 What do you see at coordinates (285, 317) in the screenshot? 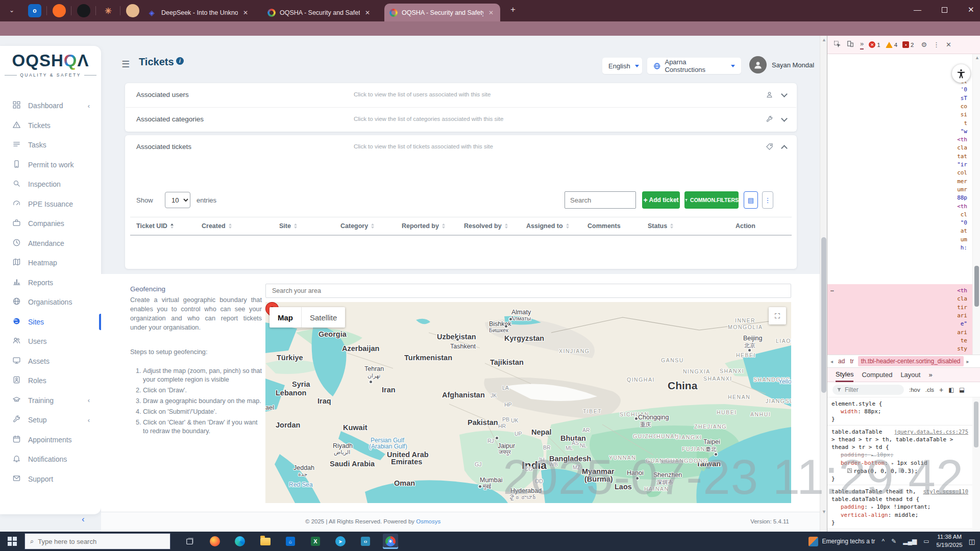
I see `map-button: Map` at bounding box center [285, 317].